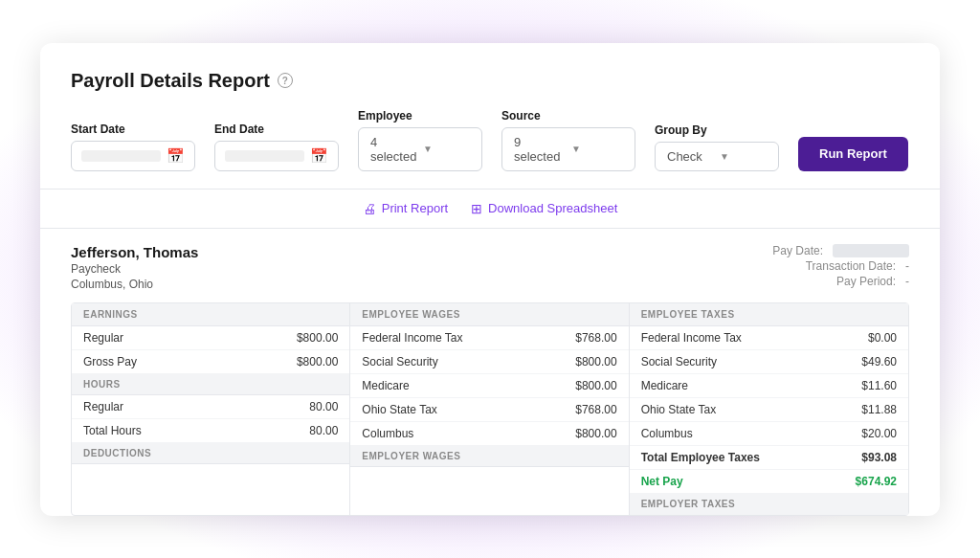 The image size is (980, 558). I want to click on source-selected-value: 9 selected, so click(540, 149).